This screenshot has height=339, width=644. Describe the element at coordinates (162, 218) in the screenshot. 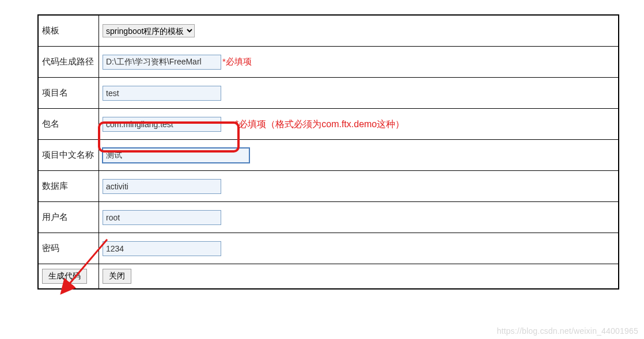

I see `username-input` at that location.